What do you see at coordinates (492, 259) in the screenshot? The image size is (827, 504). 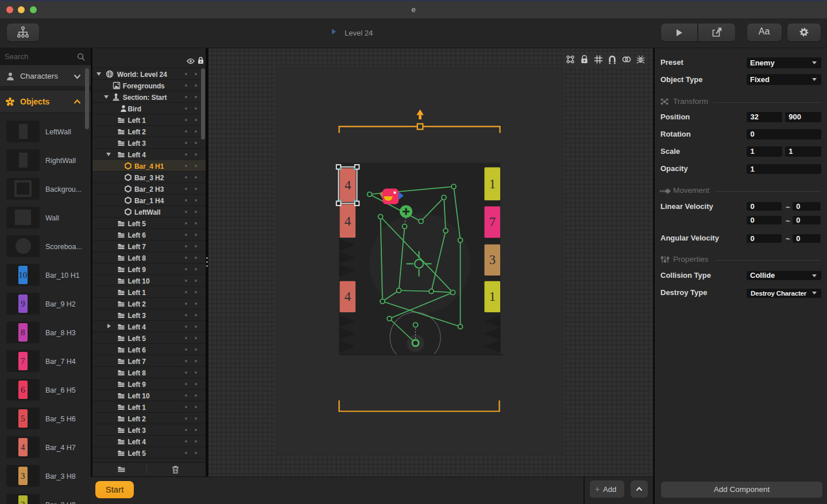 I see `svg-text: 3` at bounding box center [492, 259].